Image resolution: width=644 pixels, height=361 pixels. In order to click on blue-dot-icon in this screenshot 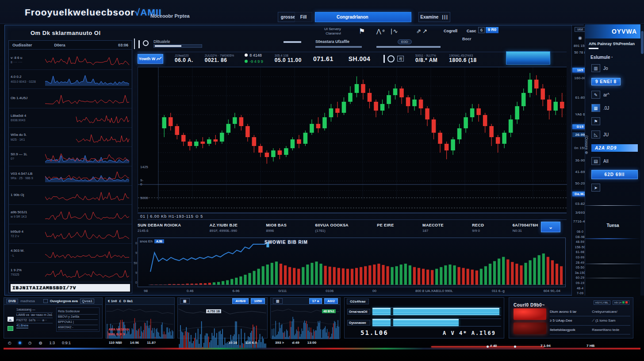, I will do `click(20, 343)`.